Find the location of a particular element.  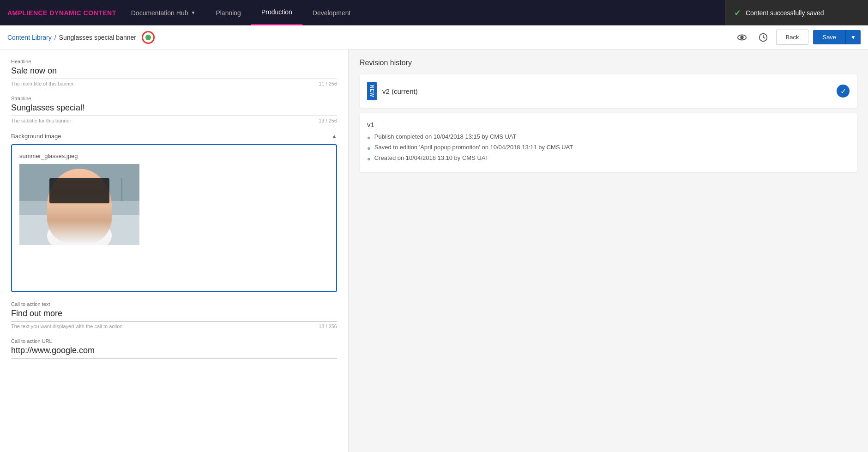

revision-history-title: Revision history is located at coordinates (609, 63).